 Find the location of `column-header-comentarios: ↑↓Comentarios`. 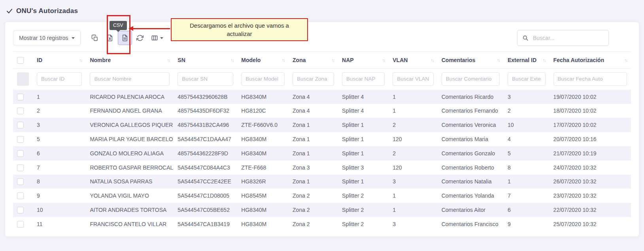

column-header-comentarios: ↑↓Comentarios is located at coordinates (470, 60).